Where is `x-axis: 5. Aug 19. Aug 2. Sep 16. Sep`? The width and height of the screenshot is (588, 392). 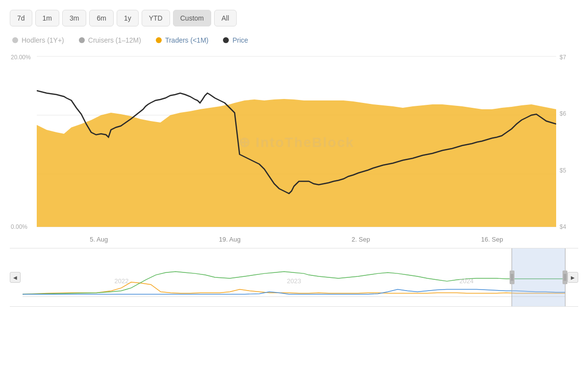 x-axis: 5. Aug 19. Aug 2. Sep 16. Sep is located at coordinates (294, 238).